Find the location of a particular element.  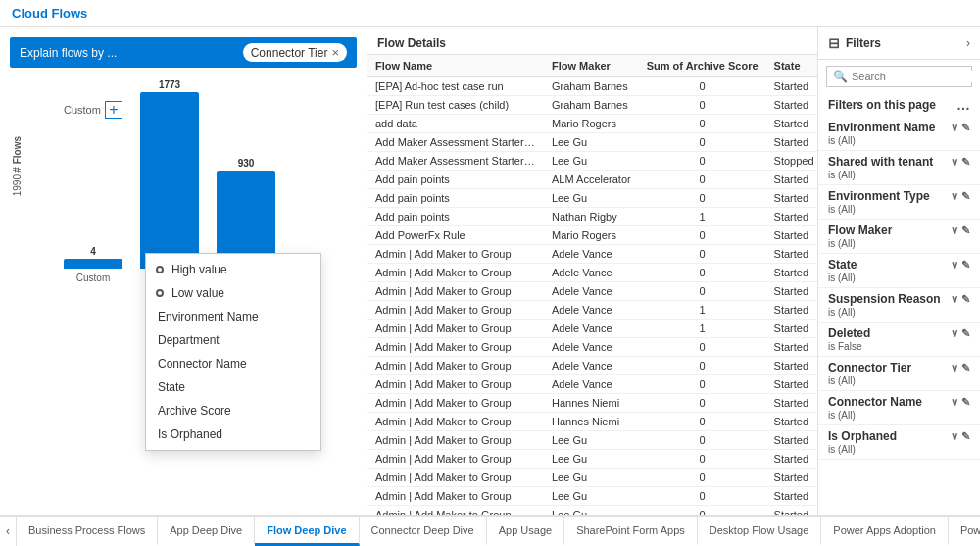

bar-custom-value: 4 is located at coordinates (93, 251).